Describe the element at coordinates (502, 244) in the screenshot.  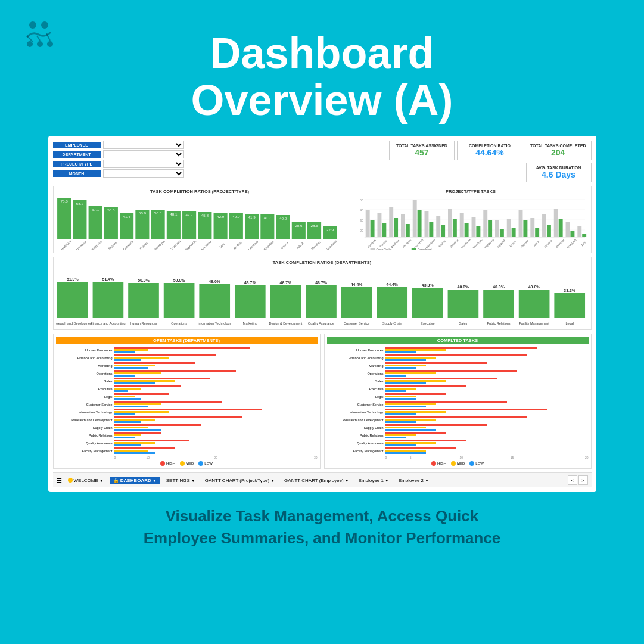
I see `svg-text: SupportT` at that location.